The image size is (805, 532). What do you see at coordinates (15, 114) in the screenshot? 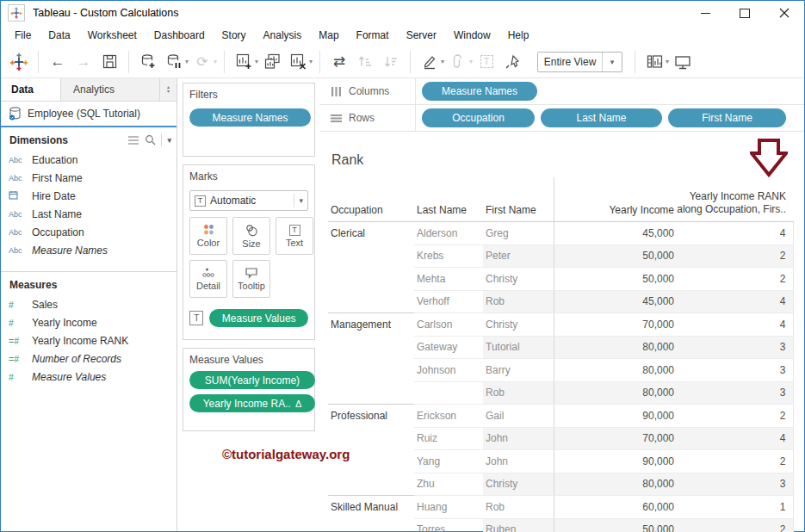
I see `database-icon` at bounding box center [15, 114].